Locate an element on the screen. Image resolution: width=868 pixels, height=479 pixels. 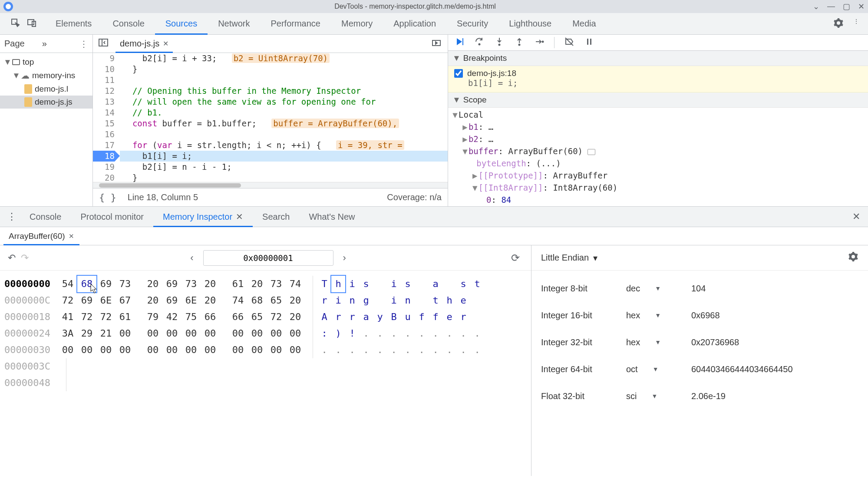
window-maximize-icon: ▢ is located at coordinates (847, 7).